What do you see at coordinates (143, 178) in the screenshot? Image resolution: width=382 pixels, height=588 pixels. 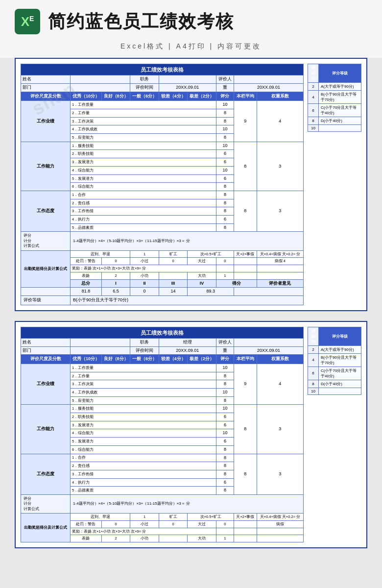 I see `item-1-4: 5．发展潜力` at bounding box center [143, 178].